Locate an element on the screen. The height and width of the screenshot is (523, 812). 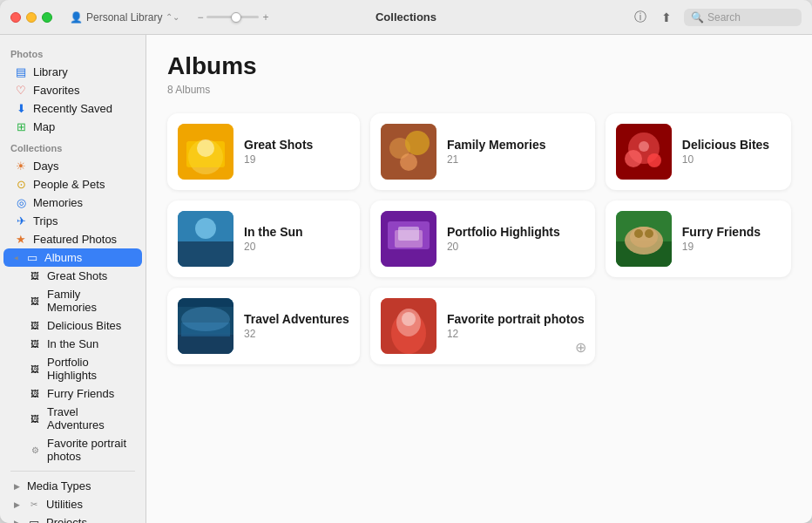
sidebar-item-delicious-bites: 🖼 Delicious Bites is located at coordinates (73, 326).